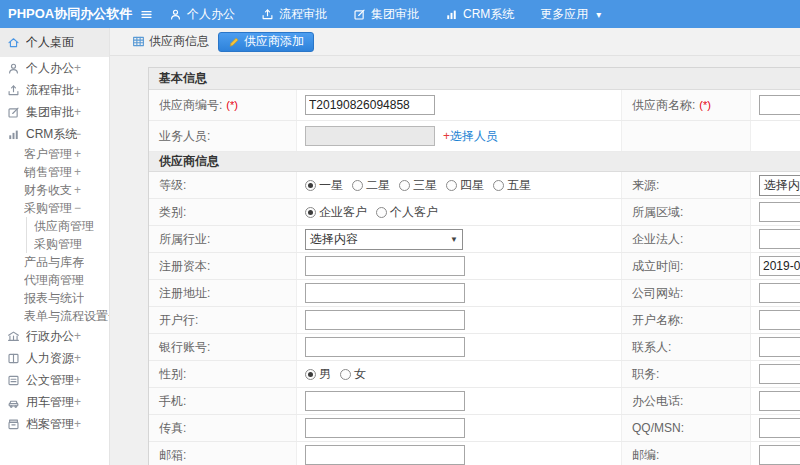 The height and width of the screenshot is (465, 800). What do you see at coordinates (780, 374) in the screenshot?
I see `position-input` at bounding box center [780, 374].